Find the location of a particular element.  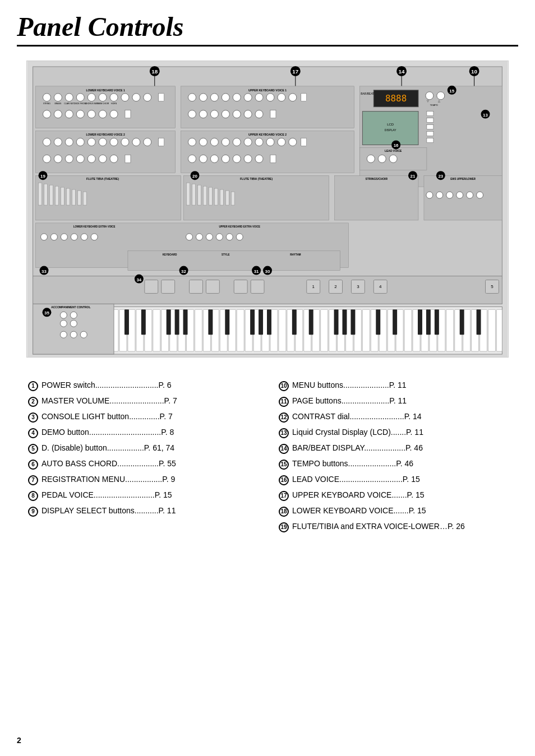

svg-text: CLARI NET is located at coordinates (70, 104).